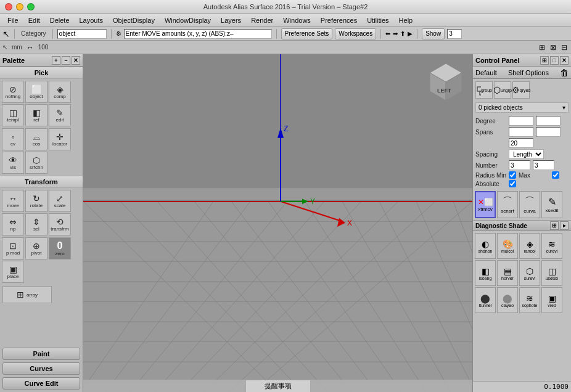 The image size is (571, 392). What do you see at coordinates (36, 201) in the screenshot?
I see `palette-item-rotate: ↻ rotate` at bounding box center [36, 201].